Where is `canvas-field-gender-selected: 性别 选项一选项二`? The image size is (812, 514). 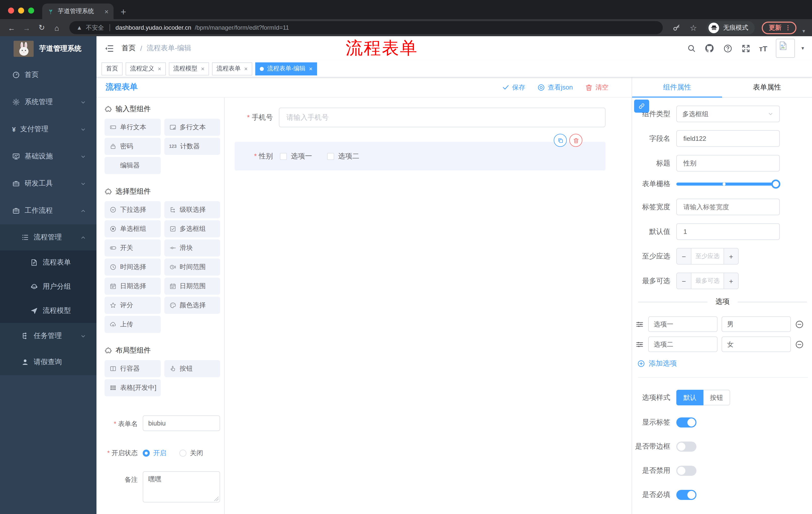
canvas-field-gender-selected: 性别 选项一选项二 is located at coordinates (420, 156).